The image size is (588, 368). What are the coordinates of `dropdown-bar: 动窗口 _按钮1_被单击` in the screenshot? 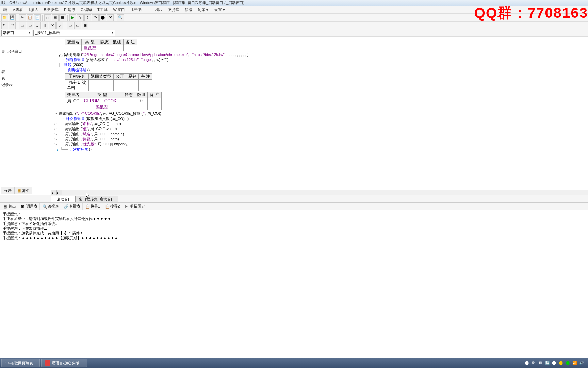 It's located at (294, 33).